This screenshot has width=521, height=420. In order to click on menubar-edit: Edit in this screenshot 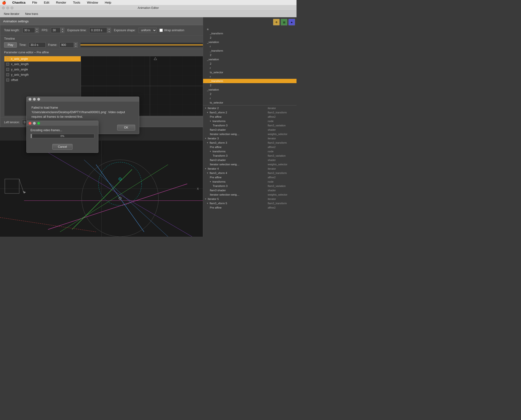, I will do `click(47, 2)`.